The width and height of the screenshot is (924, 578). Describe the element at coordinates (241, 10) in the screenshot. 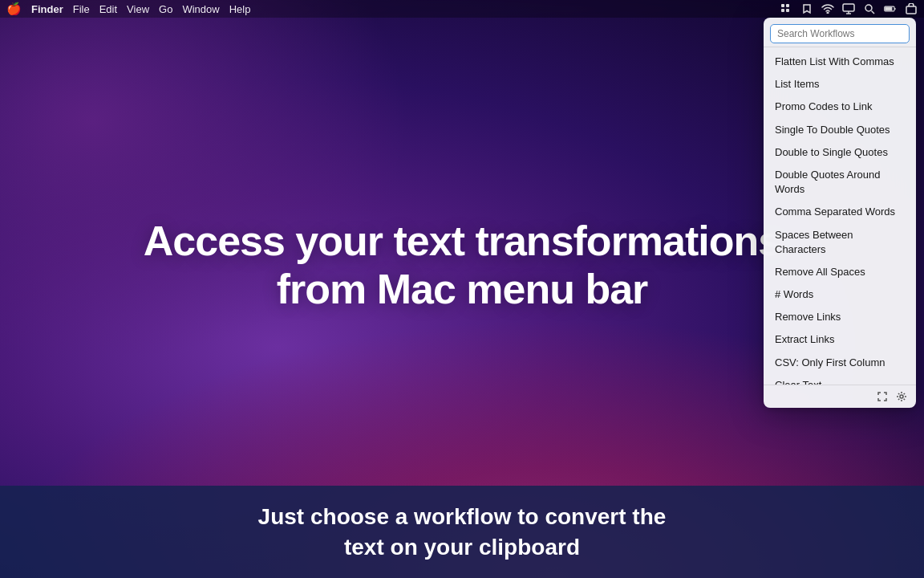

I see `menubar-help: Help` at that location.